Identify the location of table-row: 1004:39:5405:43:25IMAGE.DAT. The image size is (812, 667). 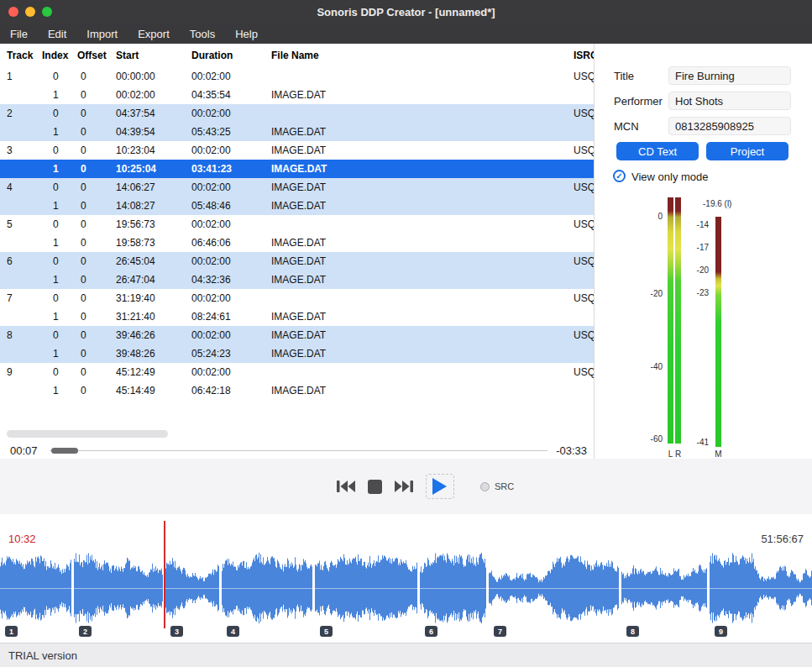
(297, 132).